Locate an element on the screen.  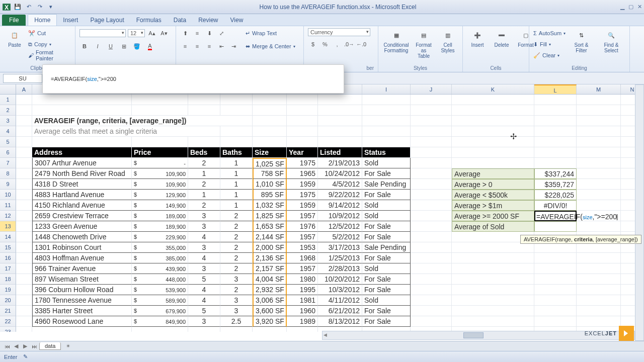
cell: Address is located at coordinates (82, 153).